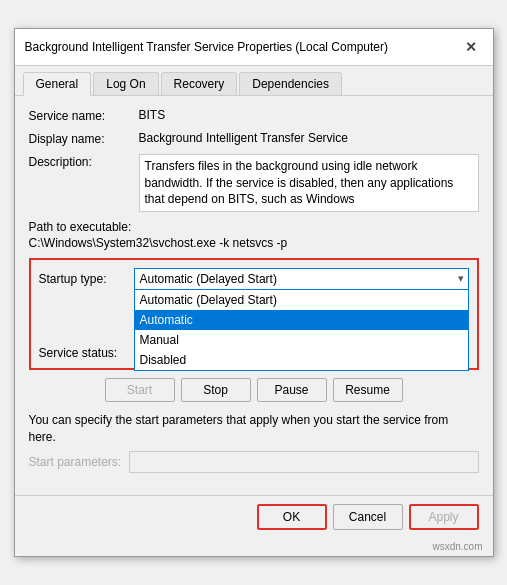 This screenshot has width=507, height=585. I want to click on pause-button: Pause, so click(292, 390).